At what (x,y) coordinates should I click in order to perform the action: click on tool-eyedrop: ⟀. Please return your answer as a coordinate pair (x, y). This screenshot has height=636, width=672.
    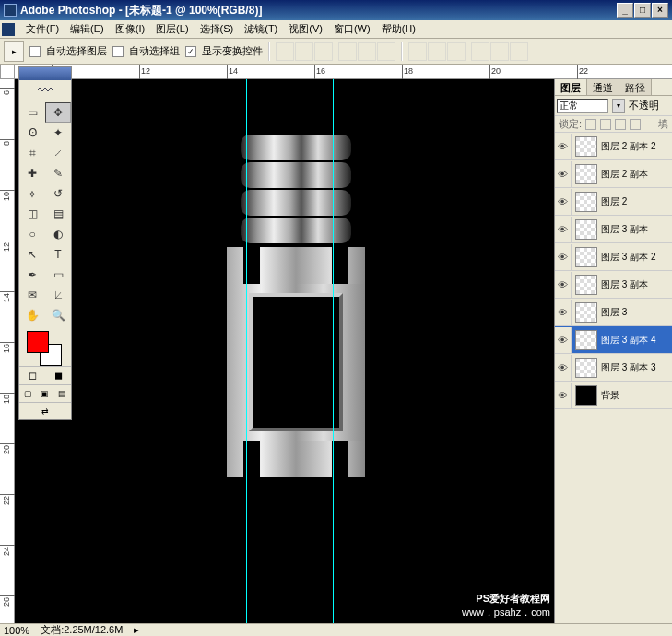
    Looking at the image, I should click on (58, 295).